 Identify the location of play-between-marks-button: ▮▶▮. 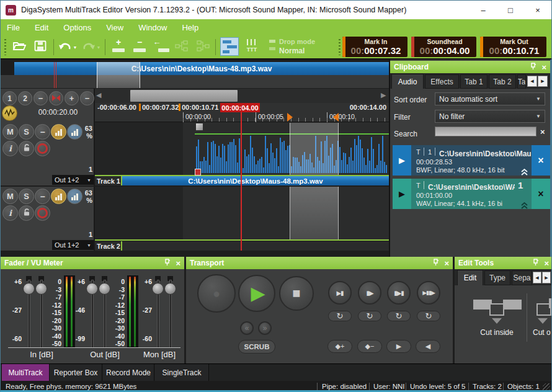
(399, 293).